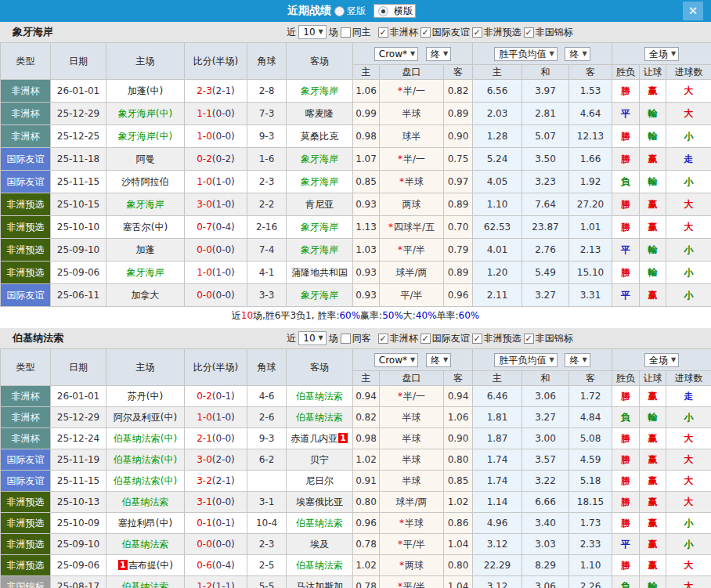 The width and height of the screenshot is (711, 588). What do you see at coordinates (78, 368) in the screenshot?
I see `col-date: 日期` at bounding box center [78, 368].